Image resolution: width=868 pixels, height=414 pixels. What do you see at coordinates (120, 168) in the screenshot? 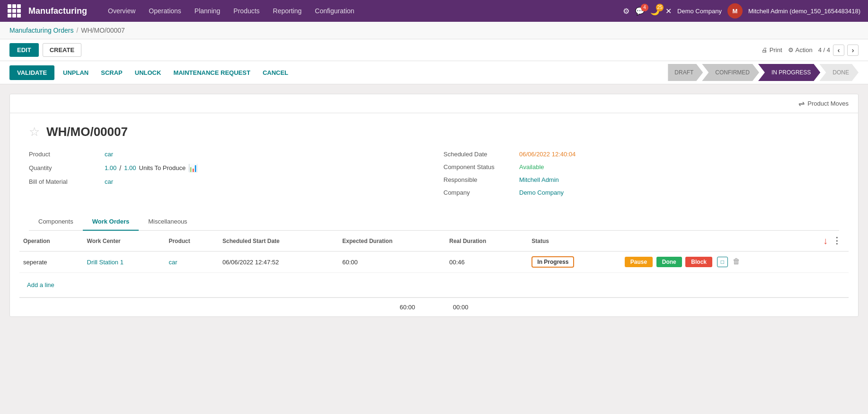
I see `quantity-sep: /` at bounding box center [120, 168].